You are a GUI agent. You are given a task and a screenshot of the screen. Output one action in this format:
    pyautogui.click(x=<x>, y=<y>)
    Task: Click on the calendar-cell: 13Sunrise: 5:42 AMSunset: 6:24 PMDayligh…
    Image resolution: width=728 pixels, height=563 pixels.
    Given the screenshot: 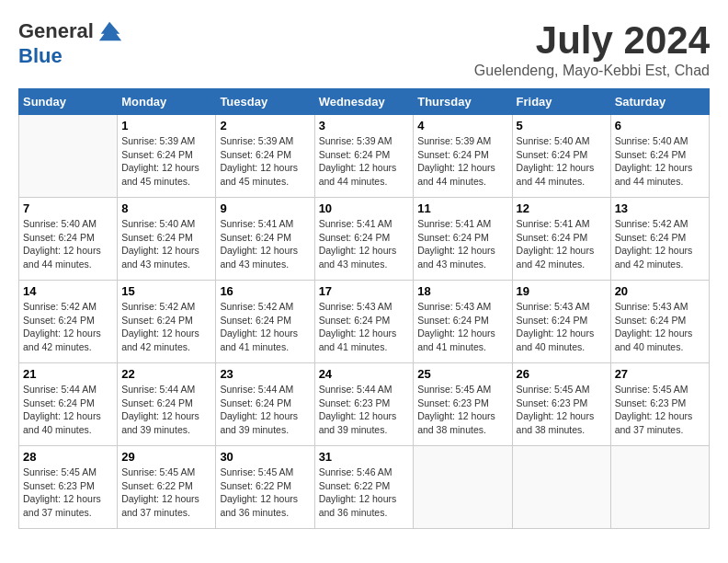 What is the action you would take?
    pyautogui.click(x=660, y=239)
    